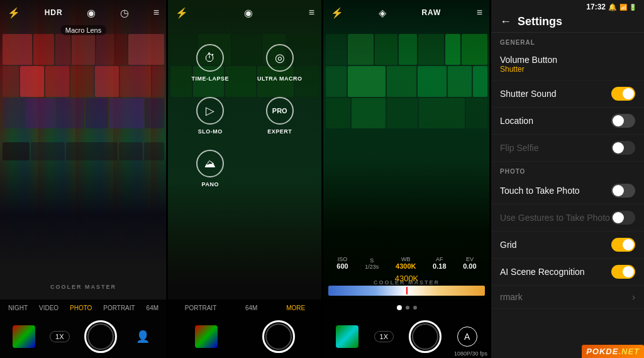 Image resolution: width=644 pixels, height=358 pixels. I want to click on timelapse-label: TIME-LAPSE, so click(210, 79).